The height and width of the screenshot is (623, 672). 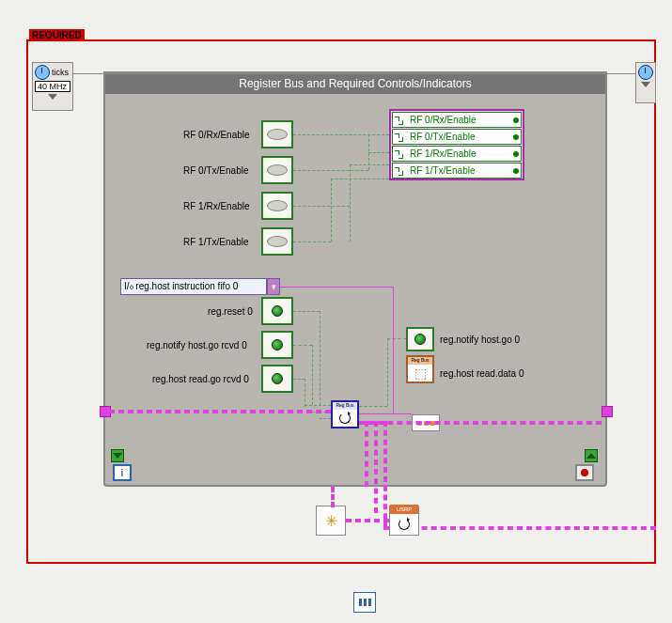 What do you see at coordinates (591, 456) in the screenshot?
I see `tunnel-arrow-up` at bounding box center [591, 456].